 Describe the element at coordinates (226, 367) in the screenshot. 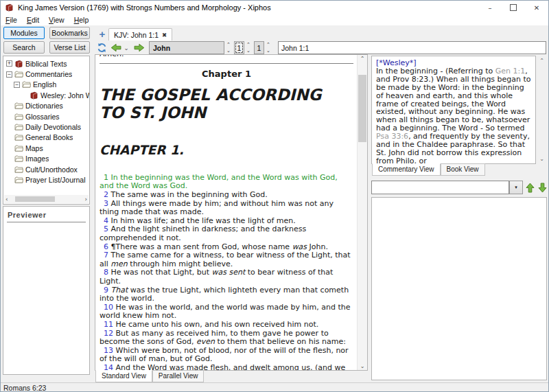

I see `verse-14: 14 And the Word was made flesh, and dwel…` at that location.